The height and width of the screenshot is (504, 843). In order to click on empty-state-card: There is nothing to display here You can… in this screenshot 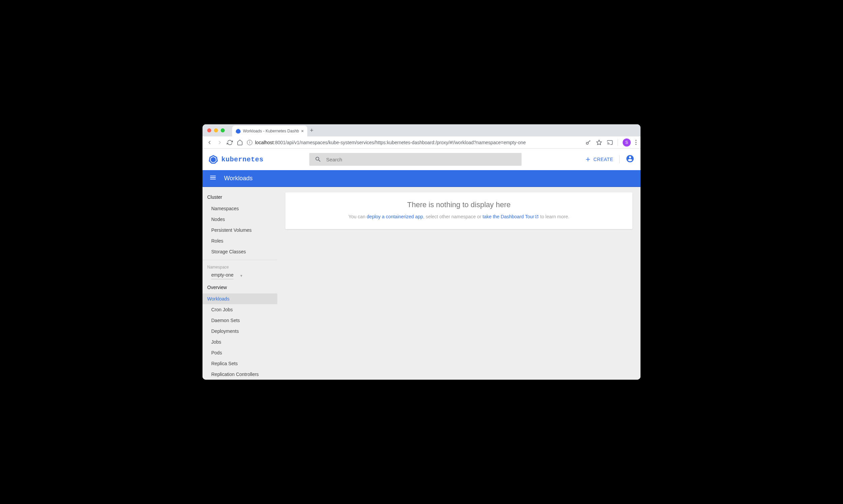, I will do `click(459, 211)`.